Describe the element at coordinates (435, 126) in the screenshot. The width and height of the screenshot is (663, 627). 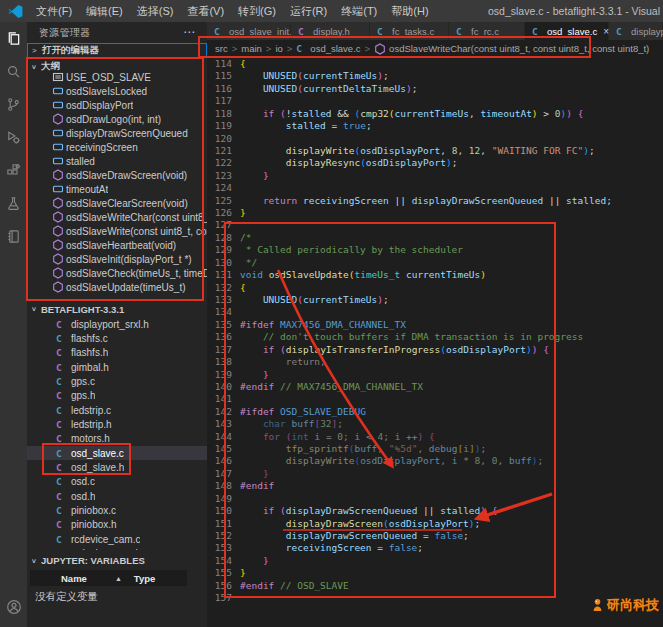
I see `code-line-119: 119 stalled = true;` at that location.